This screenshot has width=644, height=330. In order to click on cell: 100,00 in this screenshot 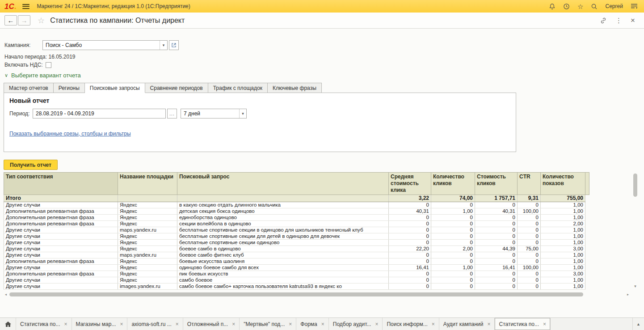, I will do `click(529, 212)`.